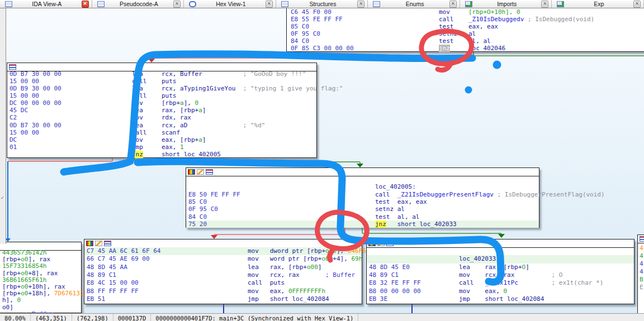  Describe the element at coordinates (468, 4) in the screenshot. I see `imports-icon` at that location.